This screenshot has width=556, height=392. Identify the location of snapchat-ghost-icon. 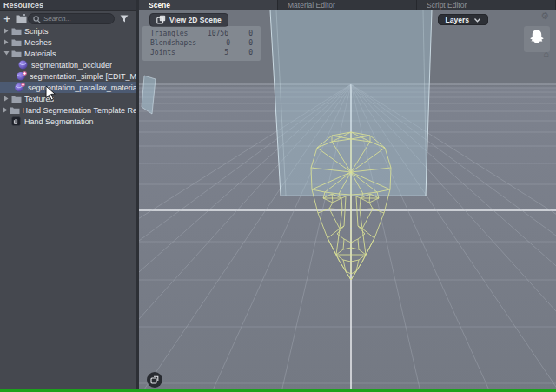
(537, 39).